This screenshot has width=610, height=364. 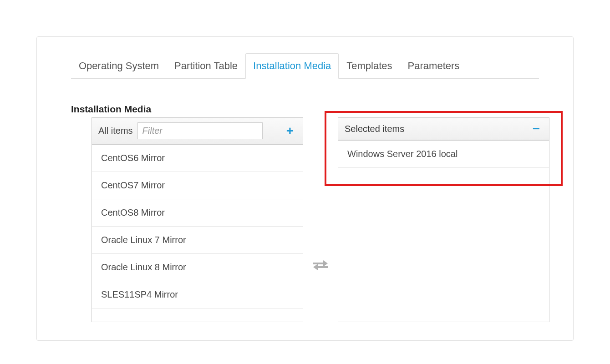 I want to click on tab-operating-system: Operating System, so click(x=119, y=66).